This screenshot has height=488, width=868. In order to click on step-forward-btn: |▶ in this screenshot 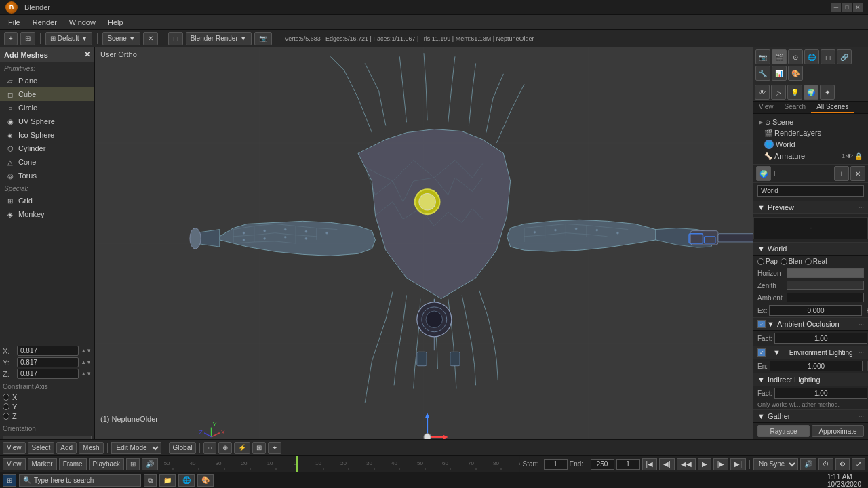, I will do `click(722, 464)`.